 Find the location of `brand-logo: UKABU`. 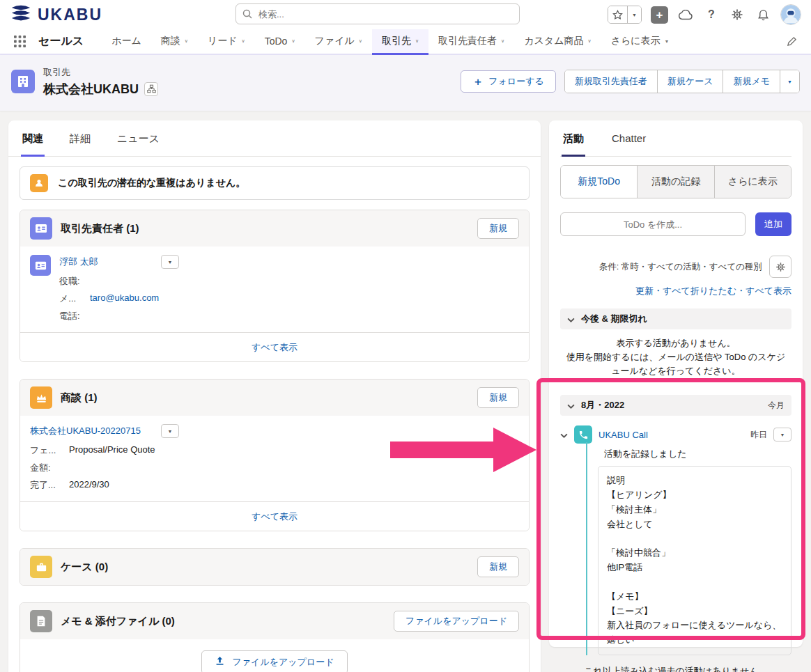

brand-logo: UKABU is located at coordinates (56, 15).